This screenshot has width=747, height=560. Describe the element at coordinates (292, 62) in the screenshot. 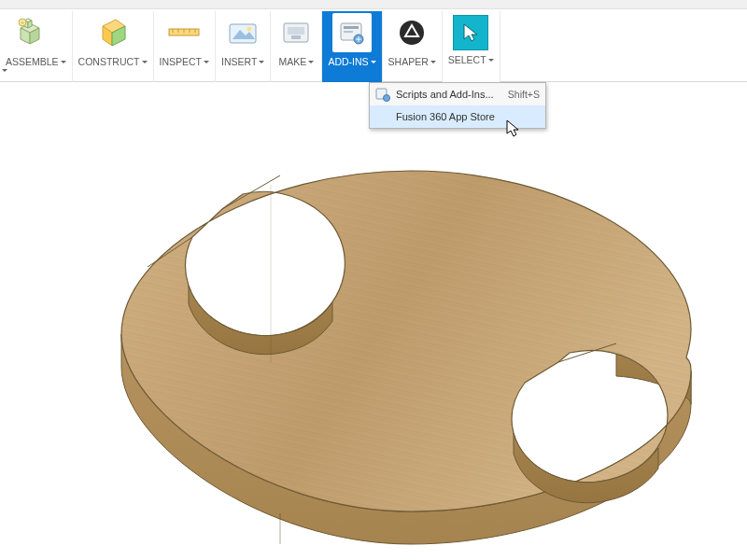

I see `label-text: MAKE` at that location.